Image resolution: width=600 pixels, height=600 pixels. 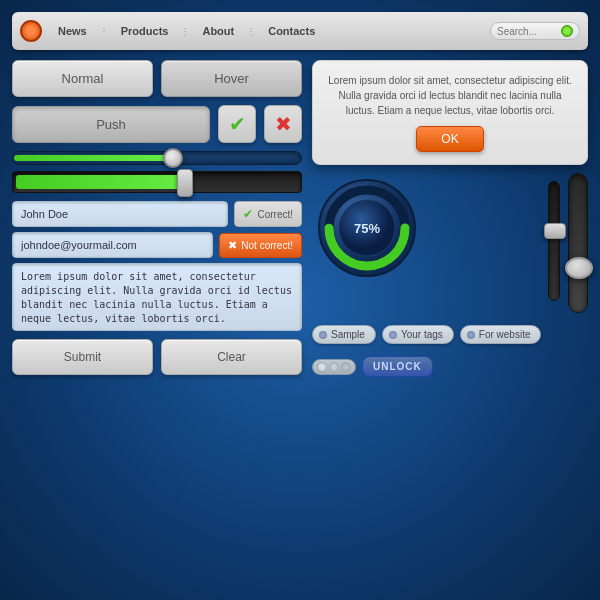 I want to click on unlock-button: UNLOCK, so click(x=398, y=366).